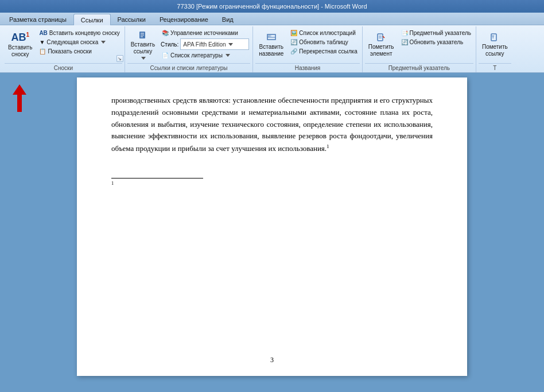  Describe the element at coordinates (63, 45) in the screenshot. I see `footnotes-group-content: AB1 Вставитьсноску AB Вставить концевую …` at that location.